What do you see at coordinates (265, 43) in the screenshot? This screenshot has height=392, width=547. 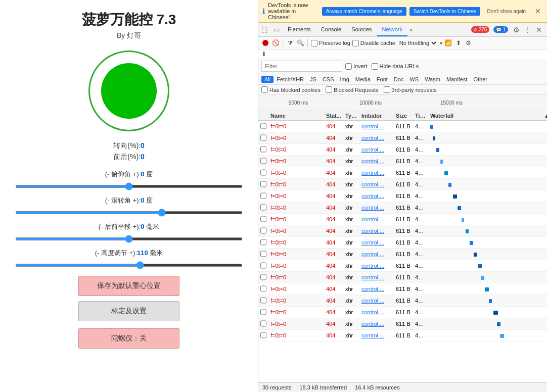 I see `record-button` at bounding box center [265, 43].